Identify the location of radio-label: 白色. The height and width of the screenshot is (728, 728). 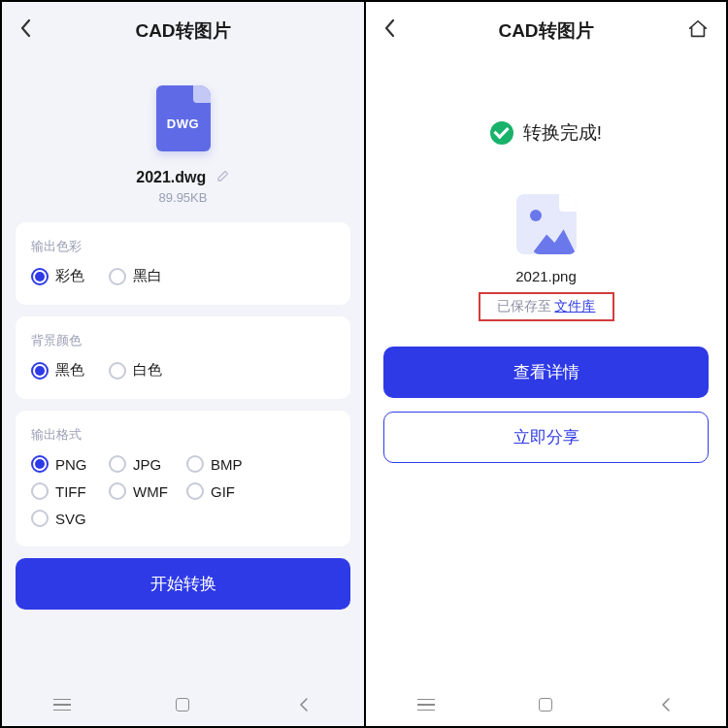
(148, 371).